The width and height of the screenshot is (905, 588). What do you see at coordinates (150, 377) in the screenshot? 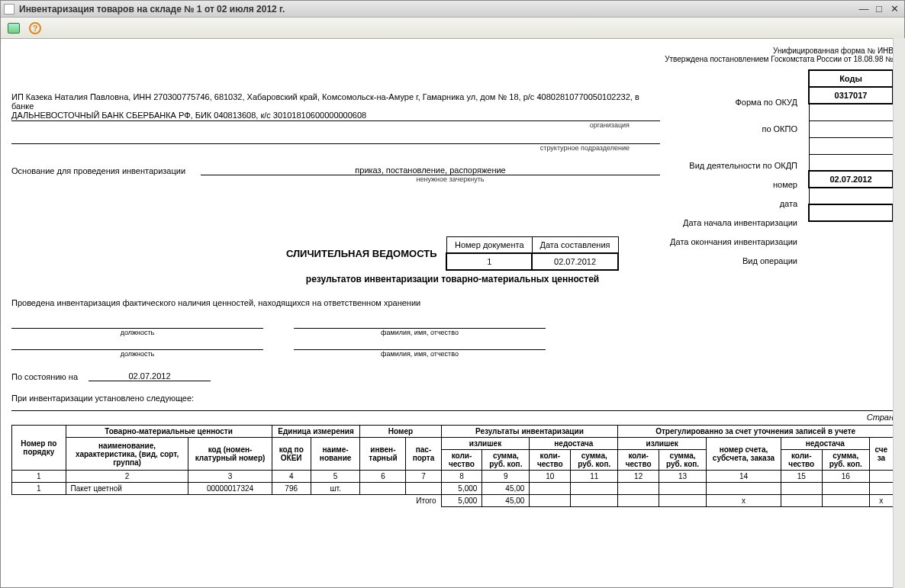
I see `state-value: 02.07.2012` at bounding box center [150, 377].